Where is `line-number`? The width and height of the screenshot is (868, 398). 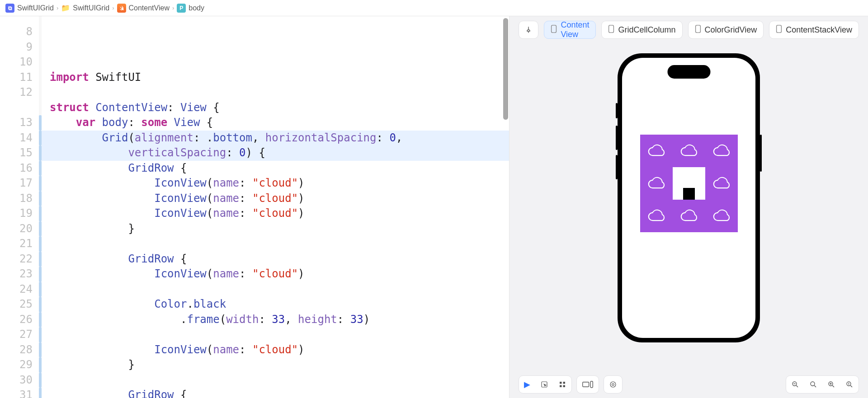
line-number is located at coordinates (19, 108).